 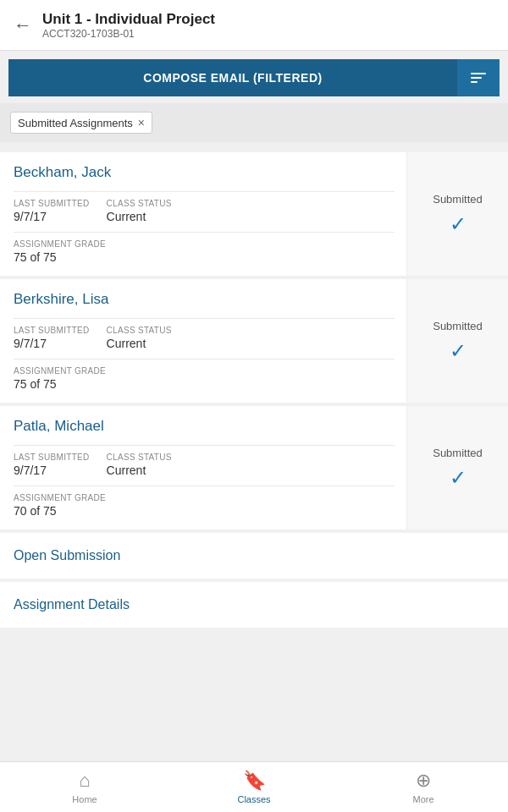 I want to click on header: ← Unit 1 - Individual Project ACCT320-17…, so click(x=254, y=25).